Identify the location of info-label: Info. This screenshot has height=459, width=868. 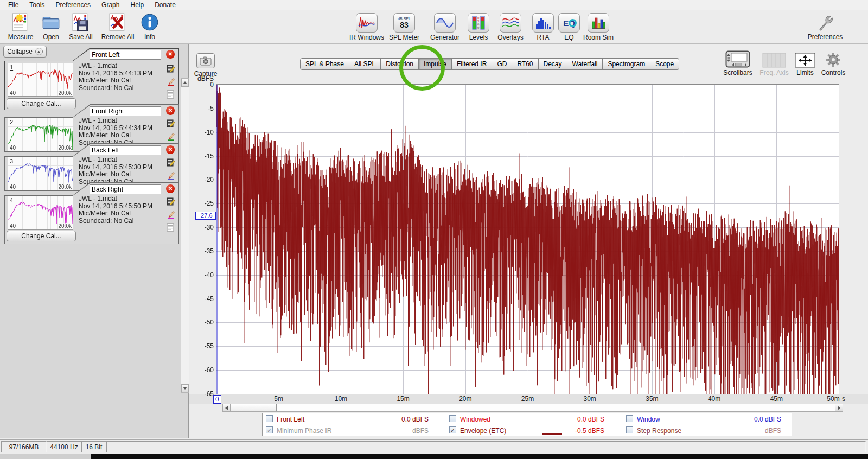
(150, 37).